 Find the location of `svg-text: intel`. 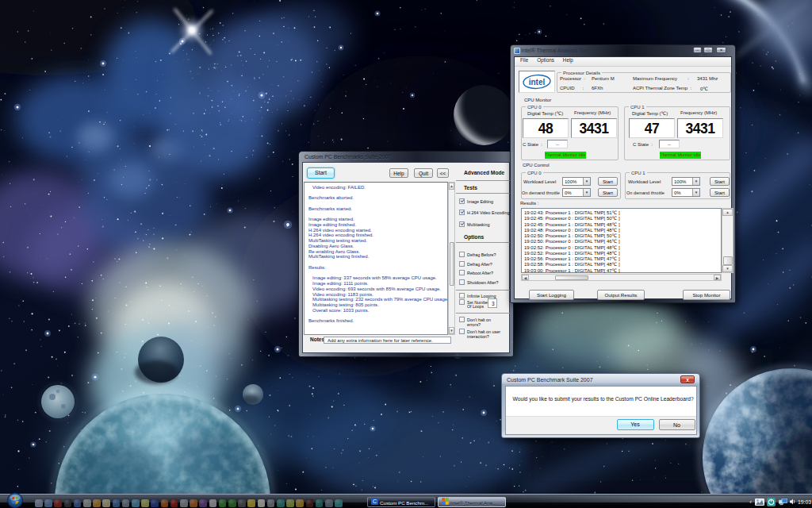

svg-text: intel is located at coordinates (538, 83).